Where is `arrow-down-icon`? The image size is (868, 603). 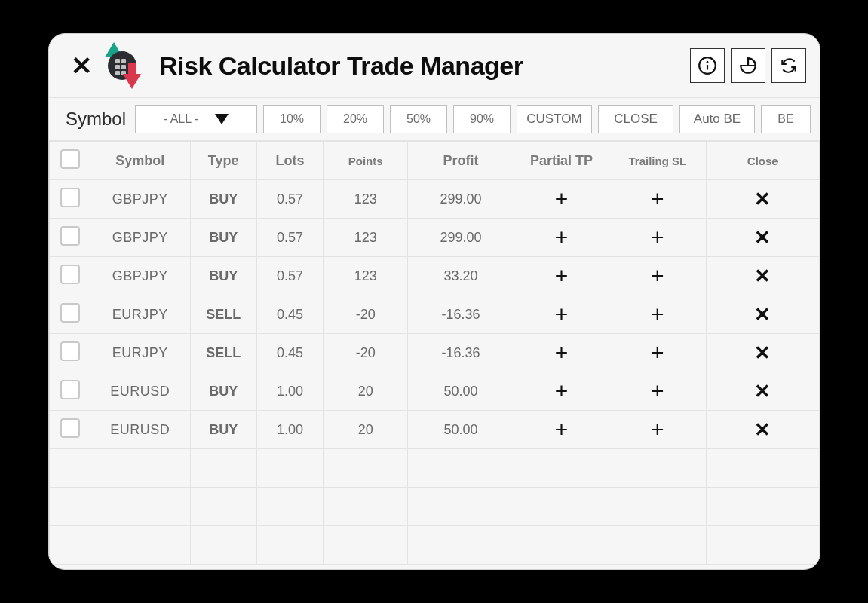
arrow-down-icon is located at coordinates (132, 81).